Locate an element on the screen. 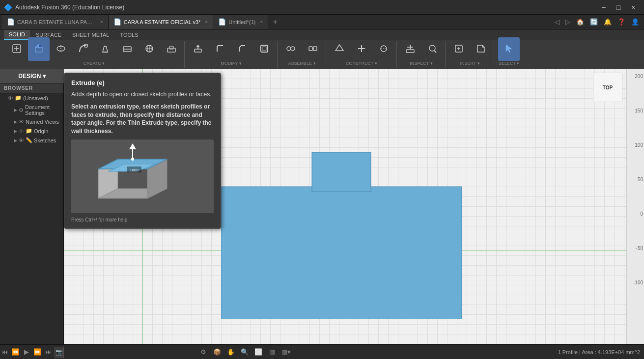 The image size is (644, 359). unsaved-label: (Unsaved) is located at coordinates (35, 98).